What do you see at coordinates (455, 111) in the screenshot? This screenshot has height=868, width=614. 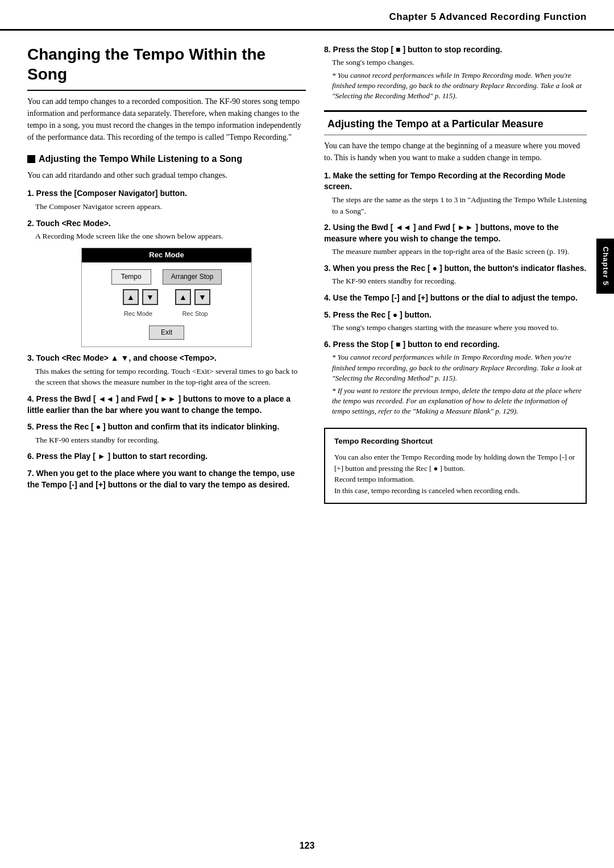 I see `section-divider-line` at bounding box center [455, 111].